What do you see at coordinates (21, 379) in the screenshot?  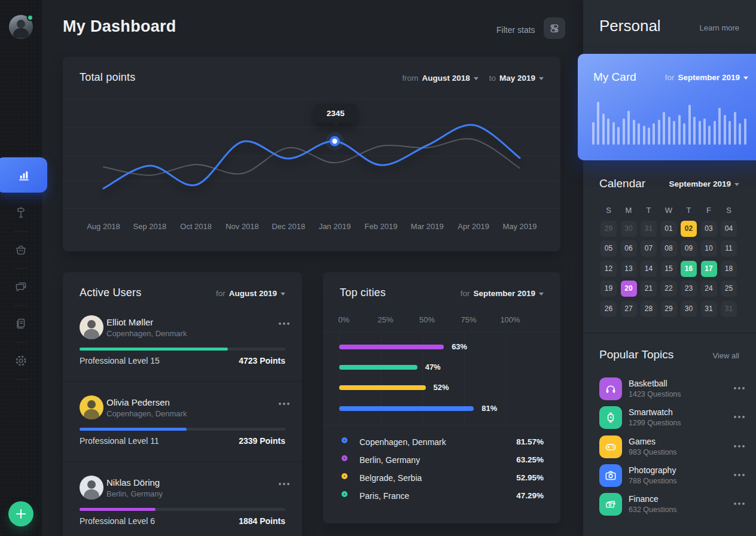 I see `divider` at bounding box center [21, 379].